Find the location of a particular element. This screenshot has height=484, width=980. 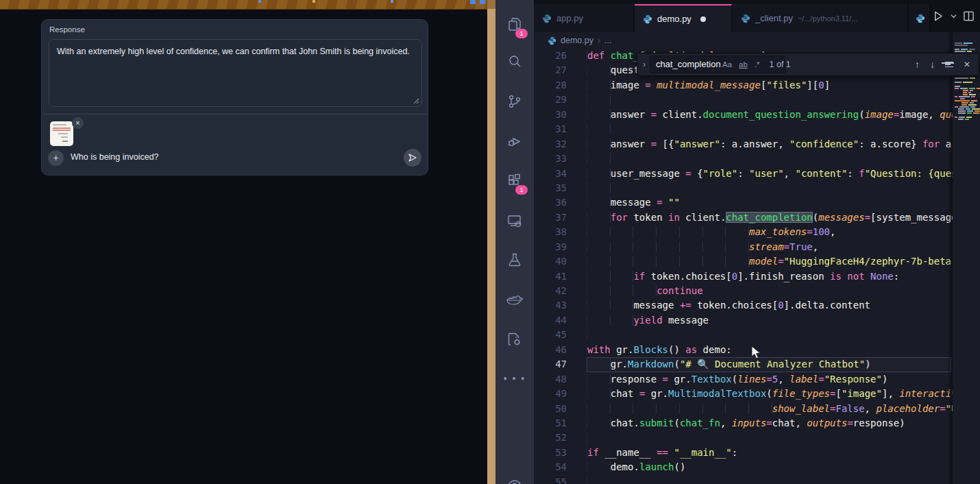

find-query: chat_completion is located at coordinates (688, 64).